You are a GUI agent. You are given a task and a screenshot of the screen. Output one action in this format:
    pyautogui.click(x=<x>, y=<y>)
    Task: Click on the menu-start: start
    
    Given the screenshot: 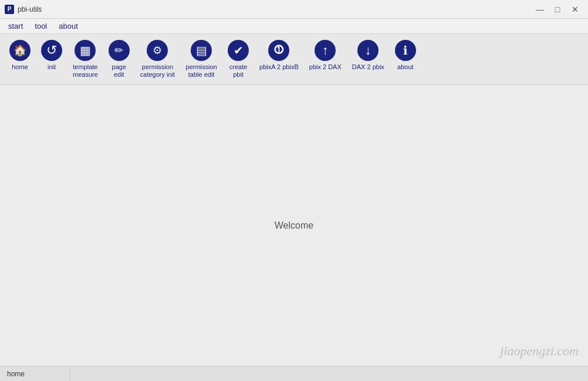 What is the action you would take?
    pyautogui.click(x=15, y=26)
    